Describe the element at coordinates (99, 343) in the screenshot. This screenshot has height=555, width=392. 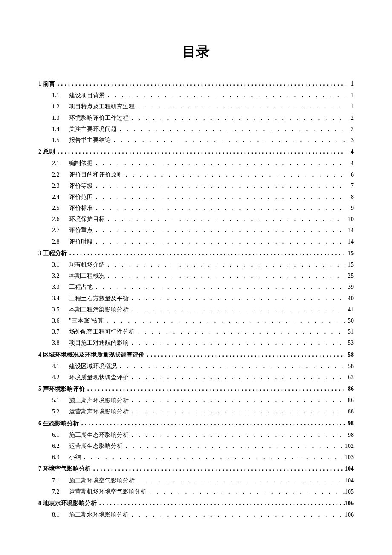
I see `toc-entry-label: 项目施工对通航的影响` at that location.